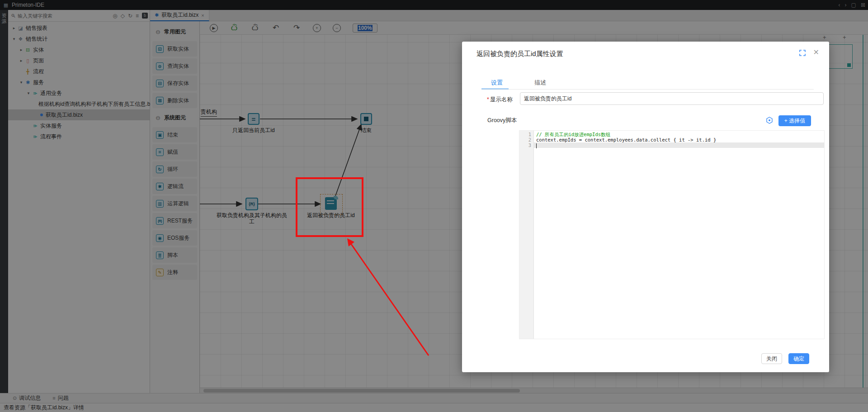 This screenshot has height=412, width=868. Describe the element at coordinates (679, 145) in the screenshot. I see `code-line` at that location.